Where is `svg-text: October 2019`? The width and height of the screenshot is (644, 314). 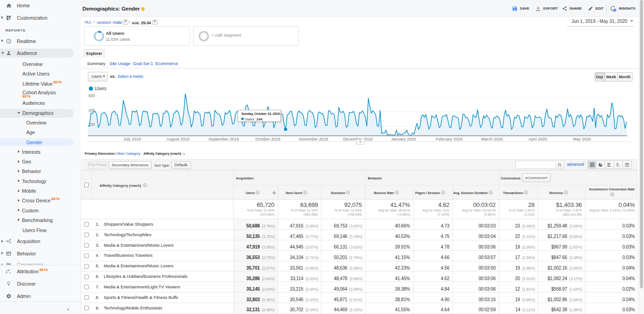
svg-text: October 2019 is located at coordinates (268, 139).